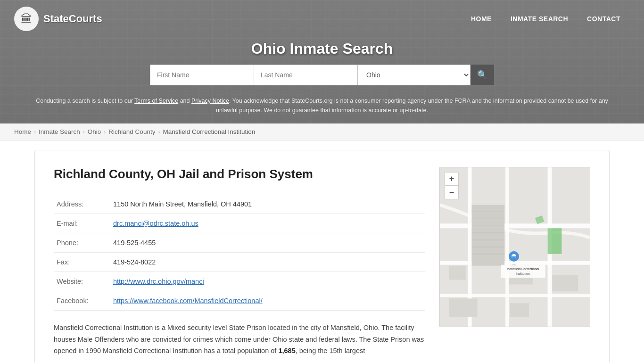 The width and height of the screenshot is (644, 362). I want to click on email-link: drc.manci@odrc.state.oh.us, so click(156, 223).